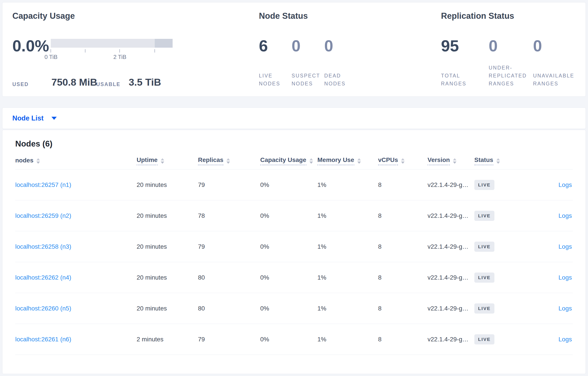 The image size is (588, 376). I want to click on unavailable-ranges-count: 0, so click(538, 46).